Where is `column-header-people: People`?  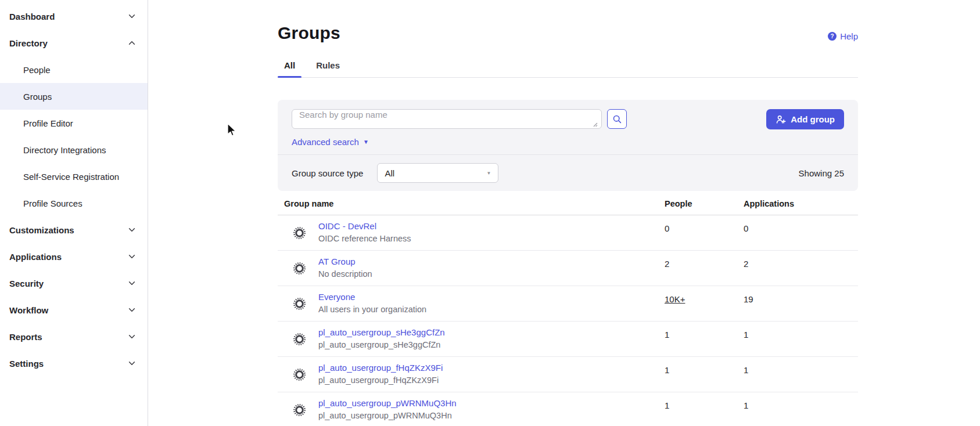 column-header-people: People is located at coordinates (704, 204).